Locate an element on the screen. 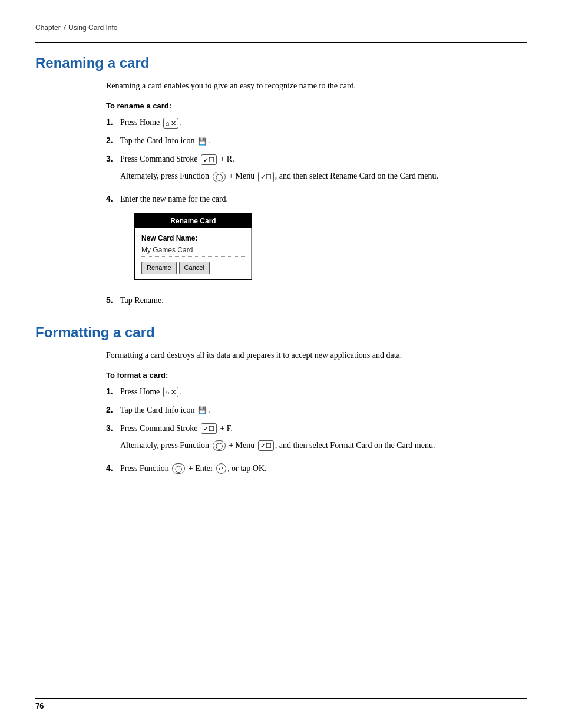 This screenshot has height=728, width=562. renaming-subheading: To rename a card: is located at coordinates (316, 106).